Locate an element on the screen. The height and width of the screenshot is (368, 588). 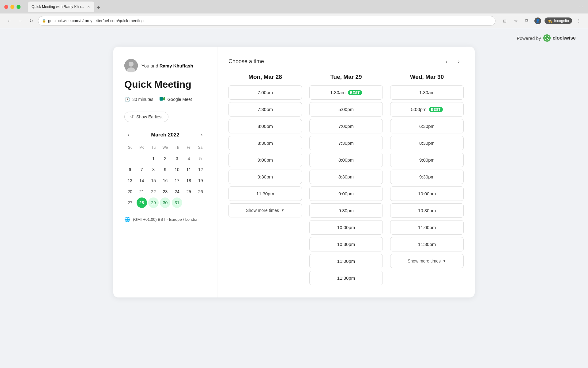
cal-date-9: 9 is located at coordinates (165, 170).